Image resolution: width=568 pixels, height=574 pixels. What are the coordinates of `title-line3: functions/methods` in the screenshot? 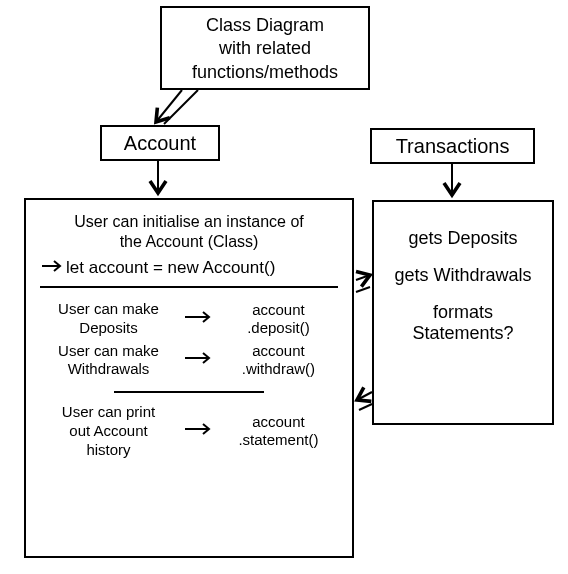 It's located at (265, 72).